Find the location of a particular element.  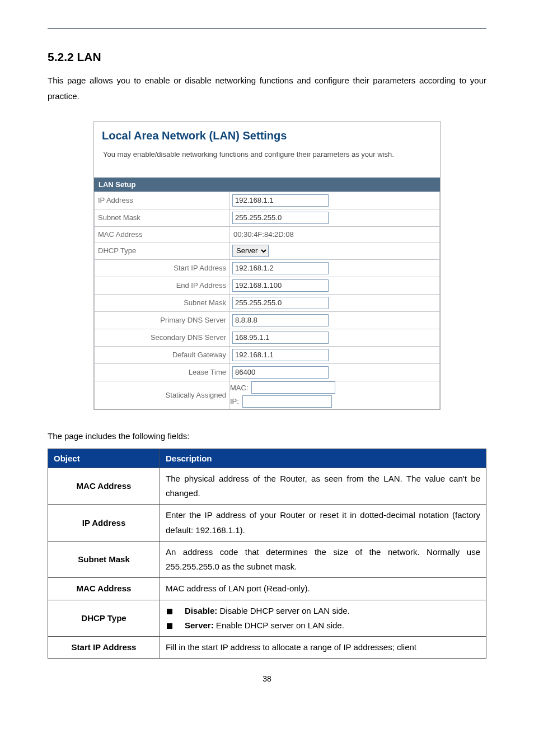

end-ip-input is located at coordinates (280, 286).